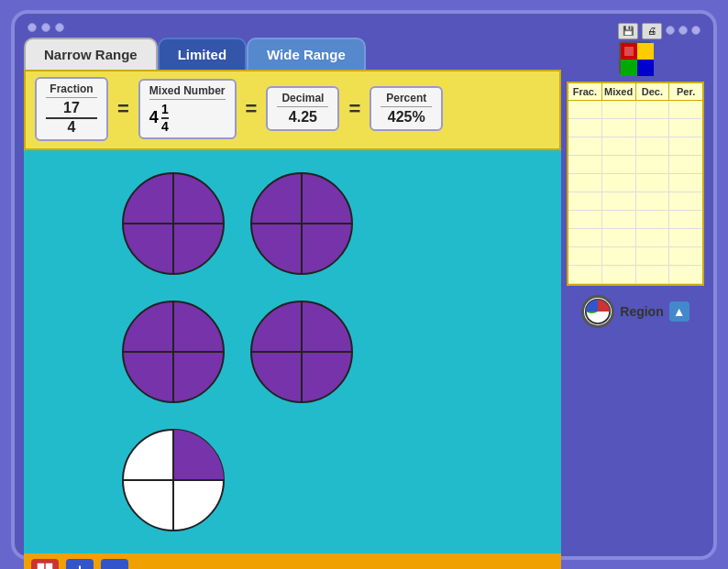 Image resolution: width=728 pixels, height=569 pixels. What do you see at coordinates (72, 90) in the screenshot?
I see `fraction-label: Fraction` at bounding box center [72, 90].